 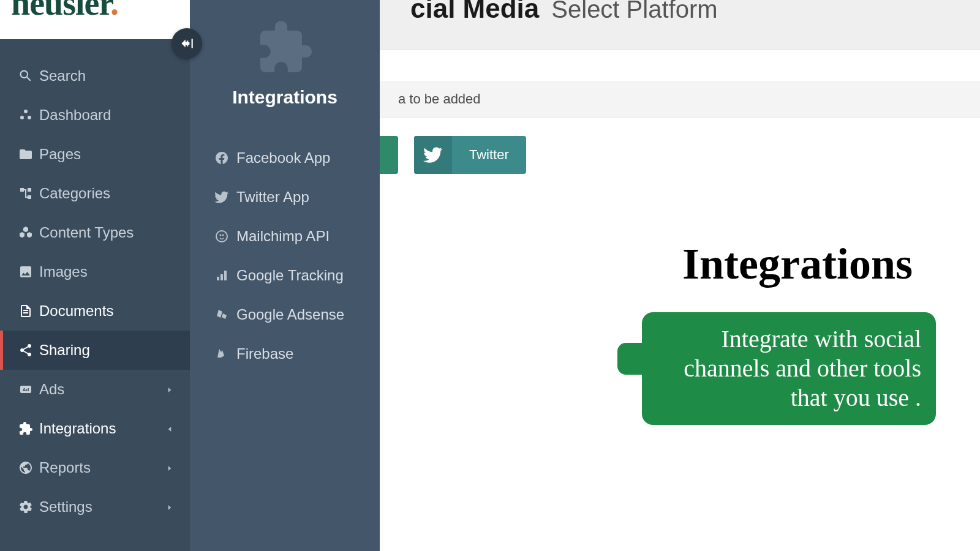 I want to click on sub-item-firebase: Firebase, so click(x=285, y=354).